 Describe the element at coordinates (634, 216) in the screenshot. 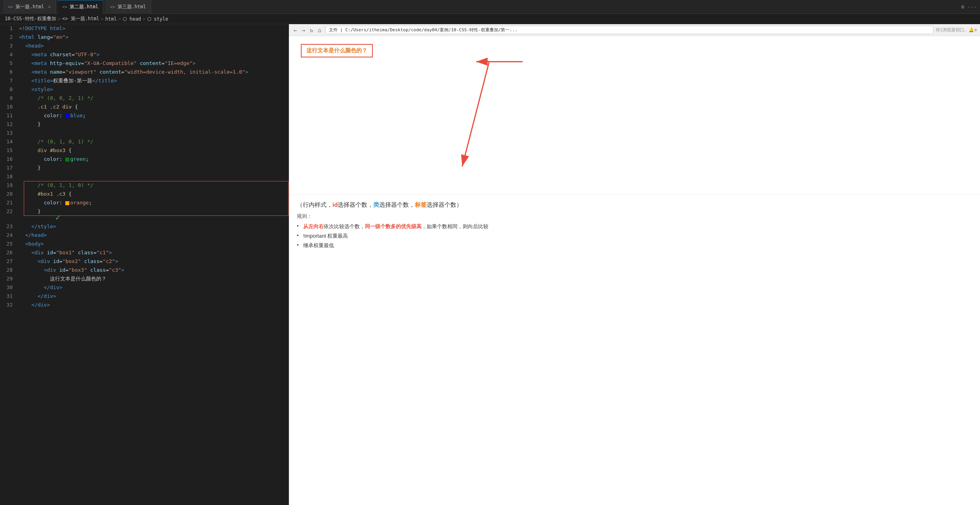

I see `explanation-rule: 规则：` at that location.